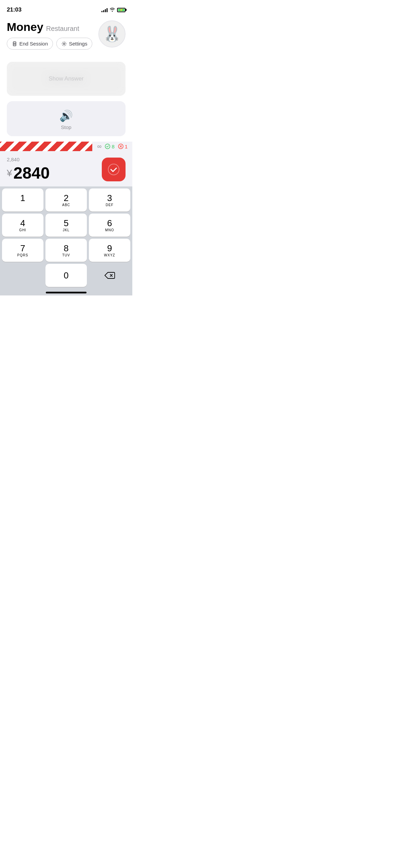  What do you see at coordinates (66, 119) in the screenshot?
I see `stop-container: 🔊 Stop` at bounding box center [66, 119].